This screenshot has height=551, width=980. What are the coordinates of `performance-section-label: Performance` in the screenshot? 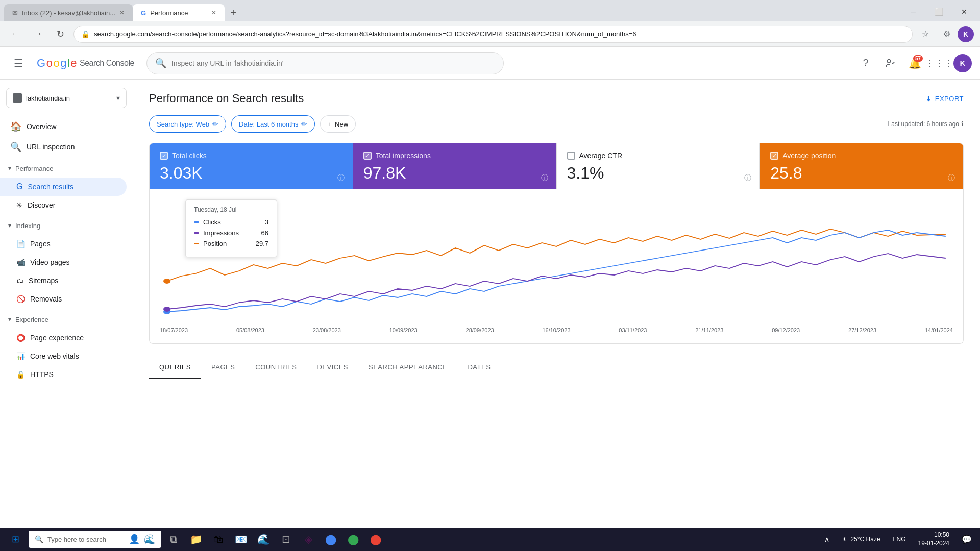 It's located at (34, 168).